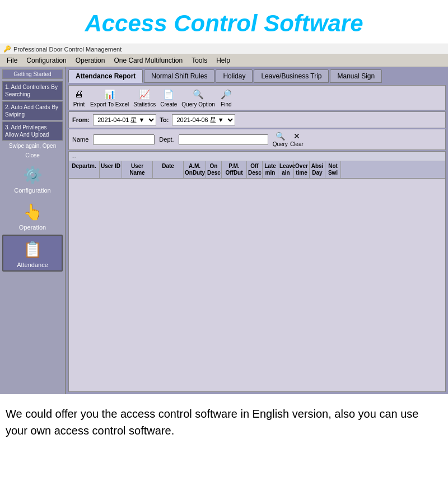 Image resolution: width=448 pixels, height=500 pixels. What do you see at coordinates (111, 170) in the screenshot?
I see `col-user-id: User ID` at bounding box center [111, 170].